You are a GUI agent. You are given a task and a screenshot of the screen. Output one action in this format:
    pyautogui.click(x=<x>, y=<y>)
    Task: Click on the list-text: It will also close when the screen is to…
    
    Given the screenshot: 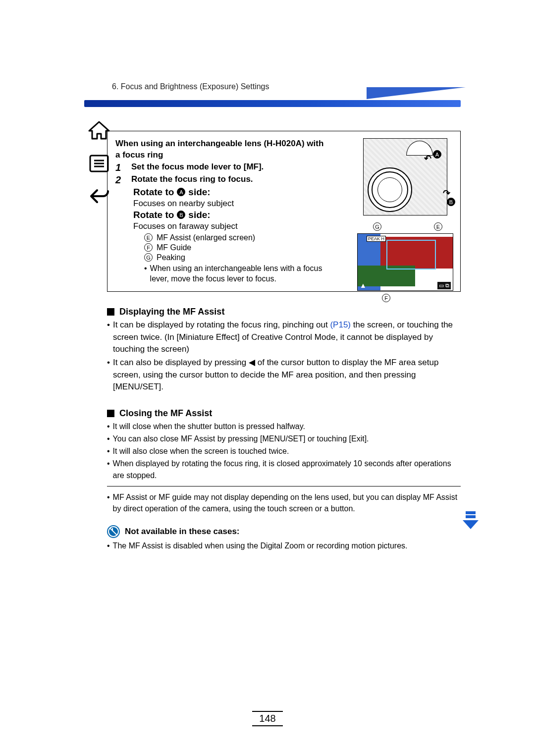 What is the action you would take?
    pyautogui.click(x=201, y=451)
    